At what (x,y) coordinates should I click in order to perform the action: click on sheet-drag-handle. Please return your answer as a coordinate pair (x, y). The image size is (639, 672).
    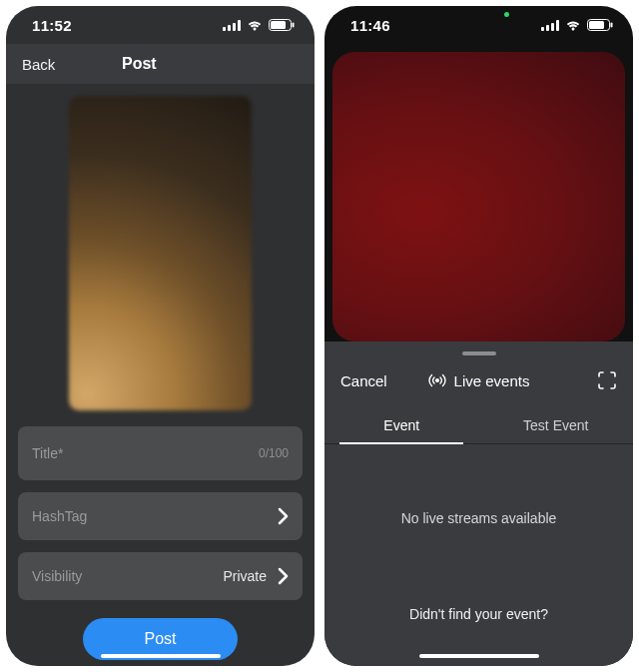
    Looking at the image, I should click on (479, 353).